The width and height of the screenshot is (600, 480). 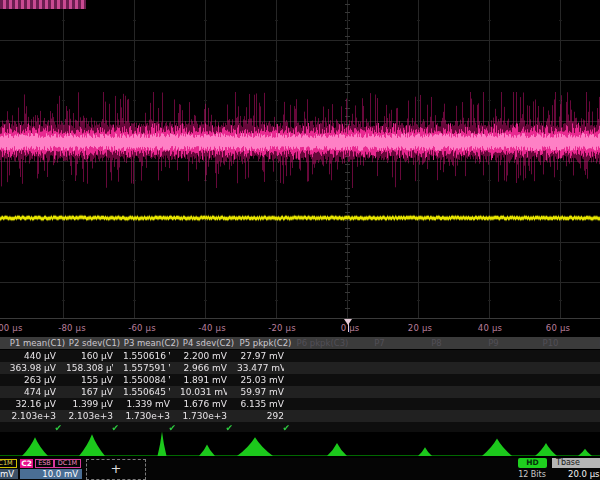 What do you see at coordinates (51, 474) in the screenshot?
I see `c2-vdiv-value: 10.0 mV` at bounding box center [51, 474].